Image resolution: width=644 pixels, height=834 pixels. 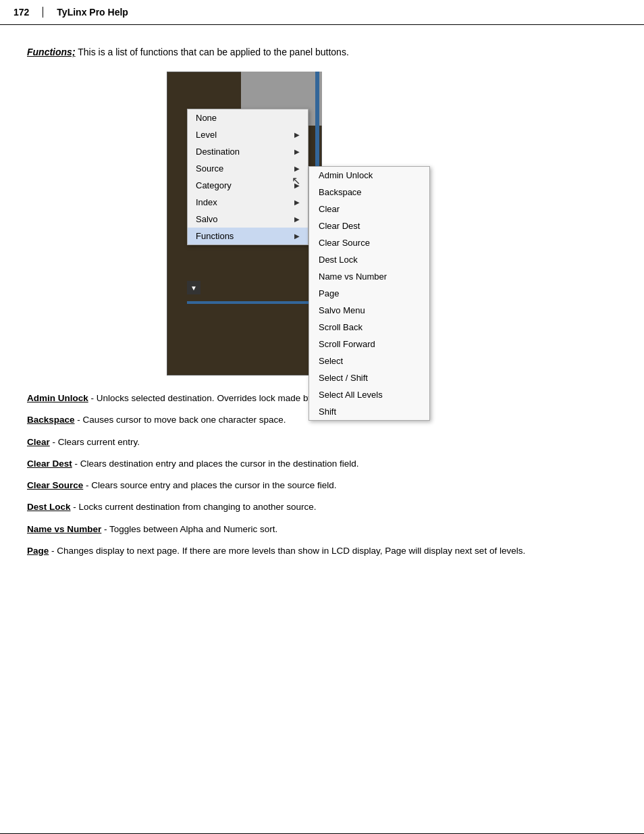 I want to click on submenu-item-admin-unlock: Admin Unlock, so click(x=369, y=176).